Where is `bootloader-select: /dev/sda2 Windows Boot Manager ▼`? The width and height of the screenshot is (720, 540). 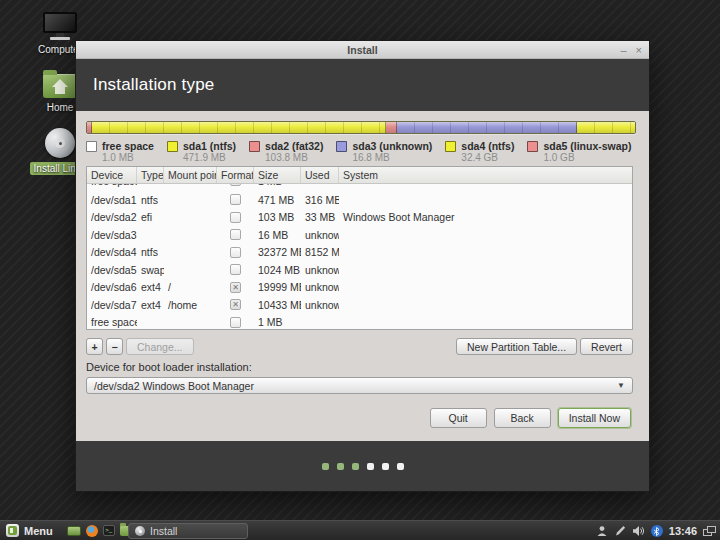 bootloader-select: /dev/sda2 Windows Boot Manager ▼ is located at coordinates (360, 386).